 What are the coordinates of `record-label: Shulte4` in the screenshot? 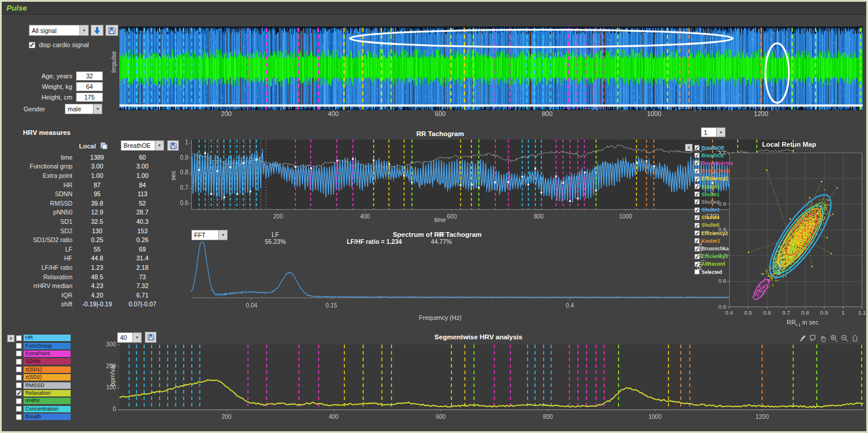 It's located at (711, 217).